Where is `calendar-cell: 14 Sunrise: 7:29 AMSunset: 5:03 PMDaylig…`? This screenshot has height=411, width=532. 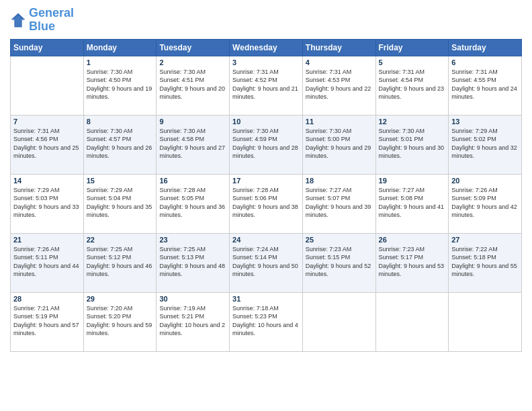
calendar-cell: 14 Sunrise: 7:29 AMSunset: 5:03 PMDaylig… is located at coordinates (47, 203).